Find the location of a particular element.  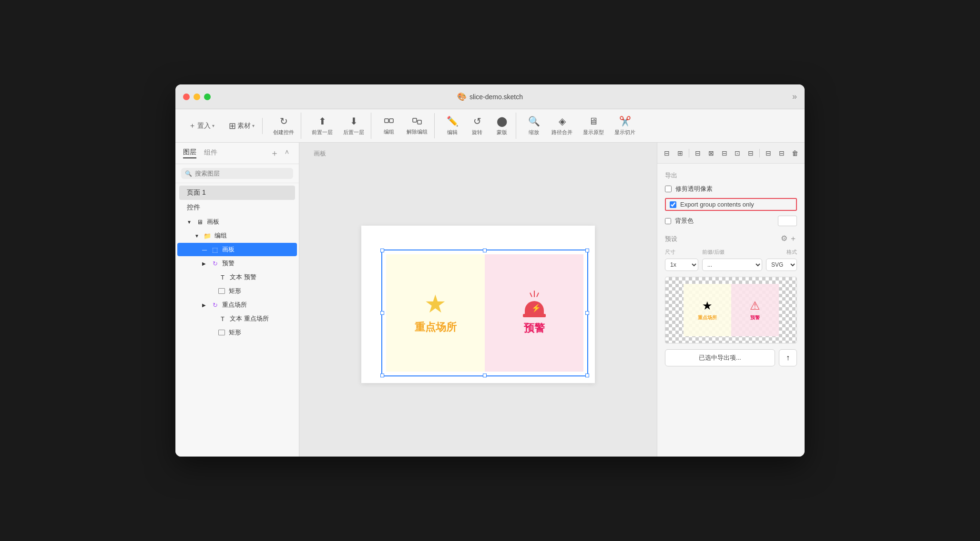

rotate-button: ↺ 旋转 is located at coordinates (477, 126).